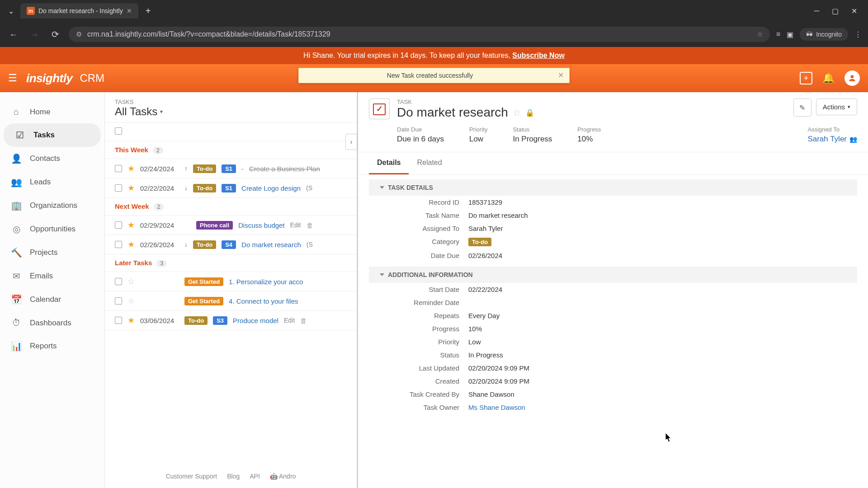  I want to click on group-later-tasks: Later Tasks 3, so click(231, 263).